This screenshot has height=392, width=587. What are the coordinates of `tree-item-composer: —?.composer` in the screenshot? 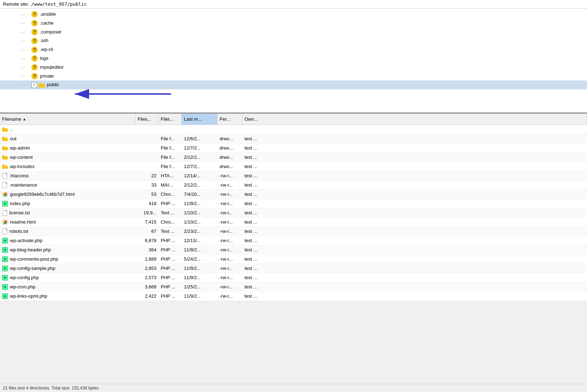 It's located at (294, 32).